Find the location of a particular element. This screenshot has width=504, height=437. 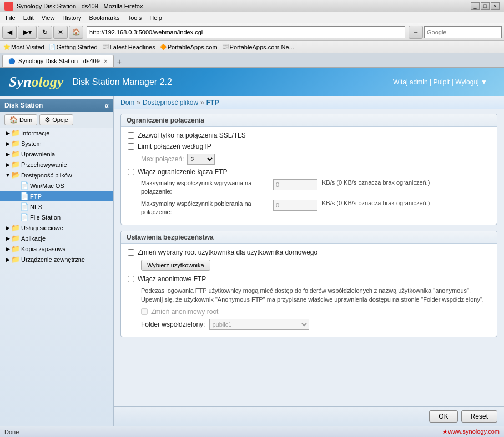

sidebar-label-winmacos: Win/Mac OS is located at coordinates (47, 186).